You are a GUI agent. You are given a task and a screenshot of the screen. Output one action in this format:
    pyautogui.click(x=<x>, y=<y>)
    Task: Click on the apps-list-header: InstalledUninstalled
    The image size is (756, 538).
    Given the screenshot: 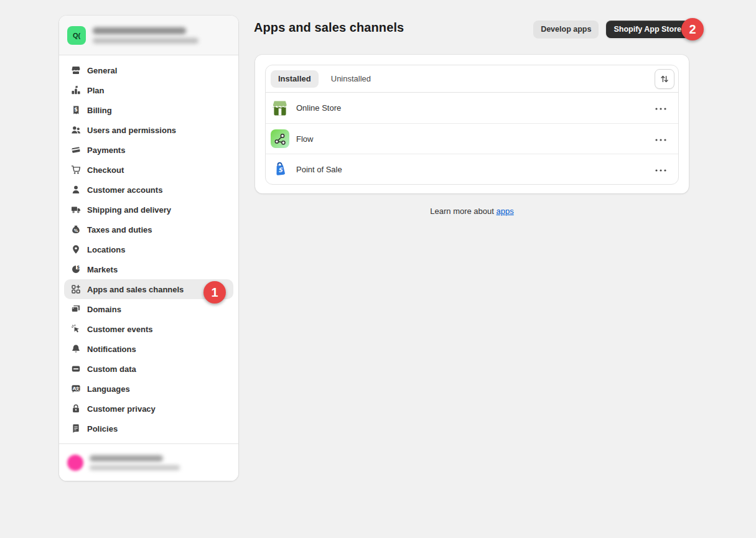 What is the action you would take?
    pyautogui.click(x=472, y=79)
    